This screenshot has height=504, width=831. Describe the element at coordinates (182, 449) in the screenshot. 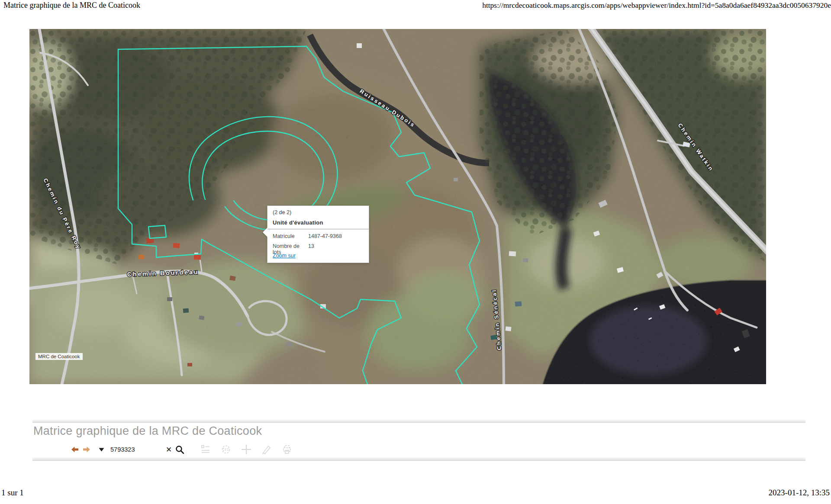

I see `search-toolbar: ✕` at that location.